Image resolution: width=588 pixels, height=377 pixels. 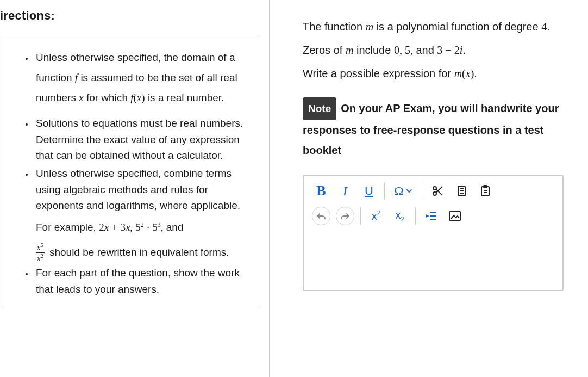 What do you see at coordinates (403, 50) in the screenshot?
I see `math-num: 0, 5,` at bounding box center [403, 50].